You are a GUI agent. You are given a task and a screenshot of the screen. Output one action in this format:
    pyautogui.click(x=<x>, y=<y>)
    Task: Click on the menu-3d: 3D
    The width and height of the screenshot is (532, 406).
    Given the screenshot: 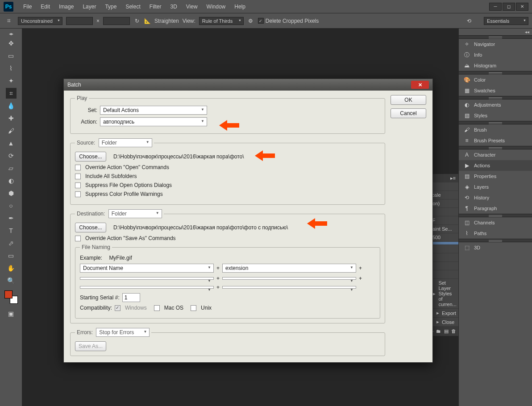 What is the action you would take?
    pyautogui.click(x=173, y=7)
    